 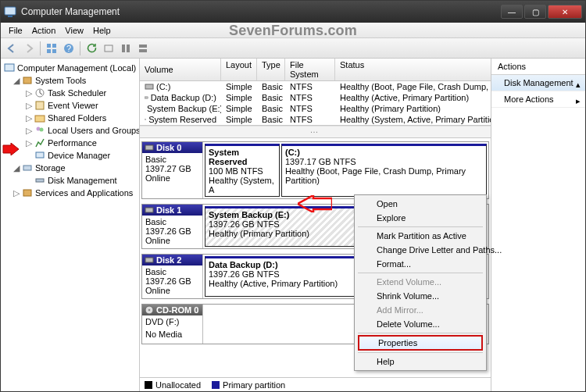 What do you see at coordinates (316, 119) in the screenshot?
I see `volume-row: System ReservedSimpleBasicNTFSHealthy (S…` at bounding box center [316, 119].